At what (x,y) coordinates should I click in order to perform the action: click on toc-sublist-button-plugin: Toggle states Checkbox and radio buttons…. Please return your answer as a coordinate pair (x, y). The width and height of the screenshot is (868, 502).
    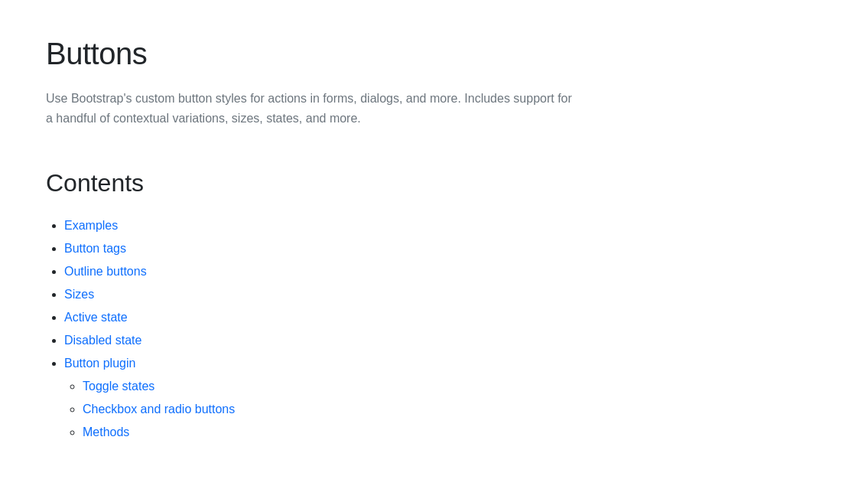
    Looking at the image, I should click on (444, 409).